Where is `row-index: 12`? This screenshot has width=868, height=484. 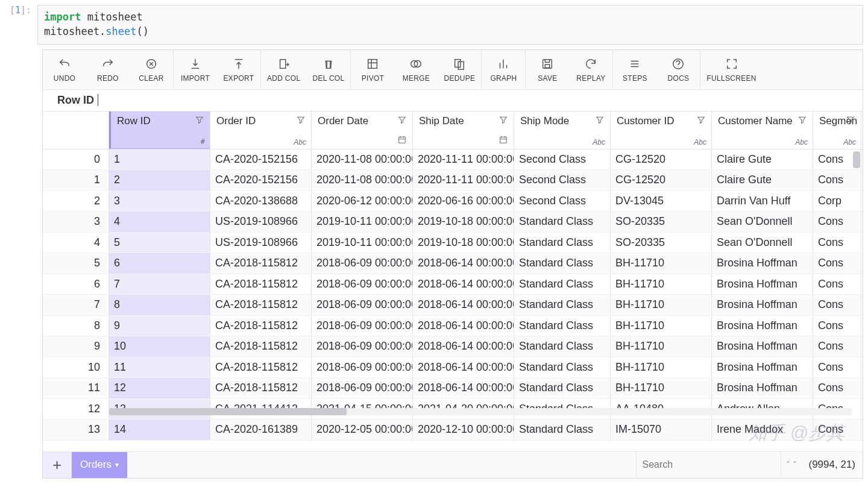 row-index: 12 is located at coordinates (76, 409).